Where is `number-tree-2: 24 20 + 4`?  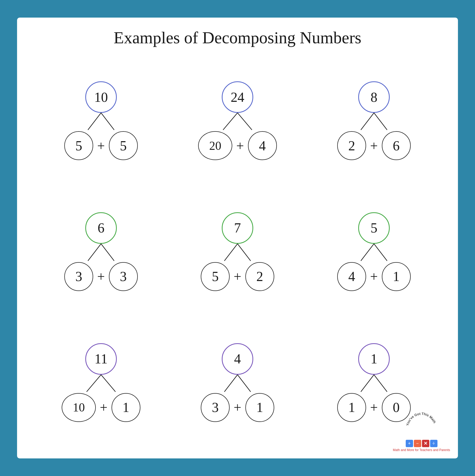 number-tree-2: 24 20 + 4 is located at coordinates (237, 121).